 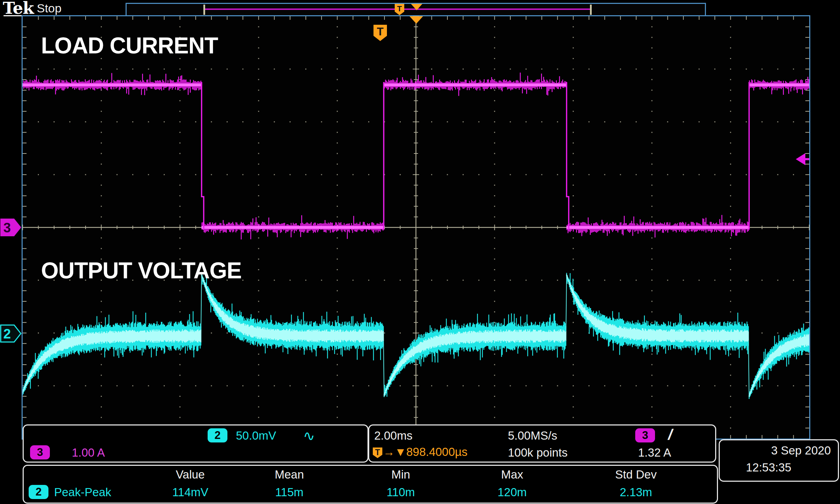 I want to click on channel-readout-box: 2 50.0mV ∿ 3 1.00 A, so click(x=196, y=444).